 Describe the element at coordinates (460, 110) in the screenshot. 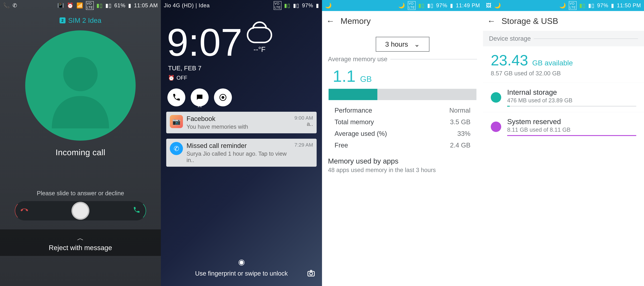

I see `stat-value: Normal` at that location.